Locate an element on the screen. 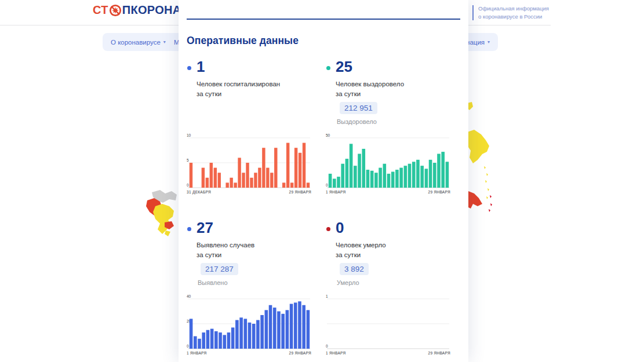  bar-chart-svg: 020401 ЯНВАРЯ29 ЯНВАРЯ is located at coordinates (249, 326).